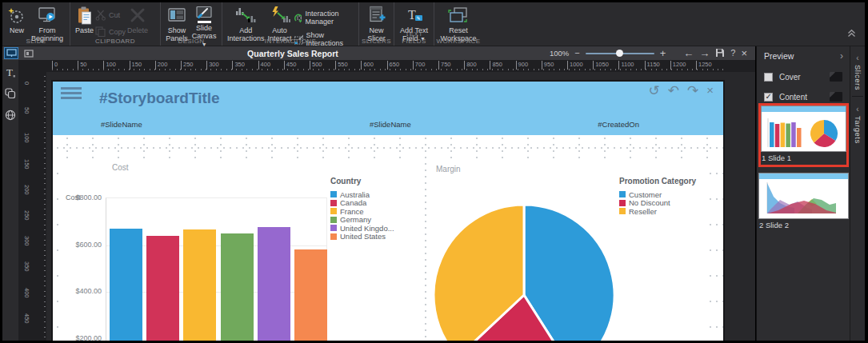 Image resolution: width=868 pixels, height=343 pixels. What do you see at coordinates (238, 66) in the screenshot?
I see `ruler-tick-label: 350` at bounding box center [238, 66].